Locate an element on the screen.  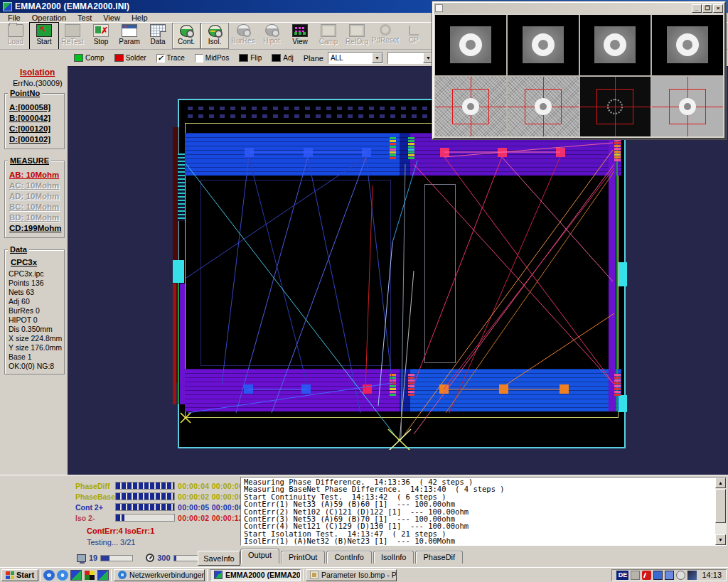
measure-ab: AB: 10Mohm is located at coordinates (36, 175).